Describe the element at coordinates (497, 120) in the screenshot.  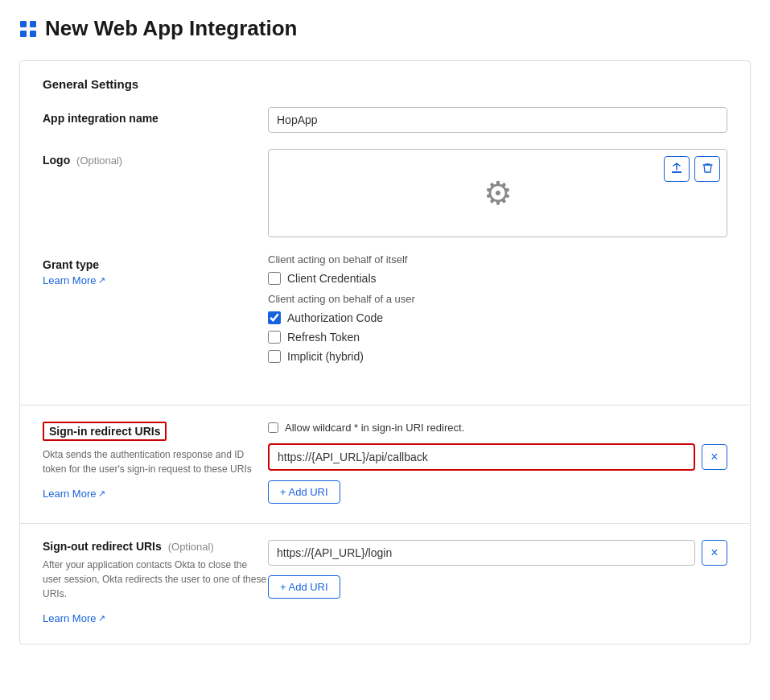
I see `app-name-control-col` at that location.